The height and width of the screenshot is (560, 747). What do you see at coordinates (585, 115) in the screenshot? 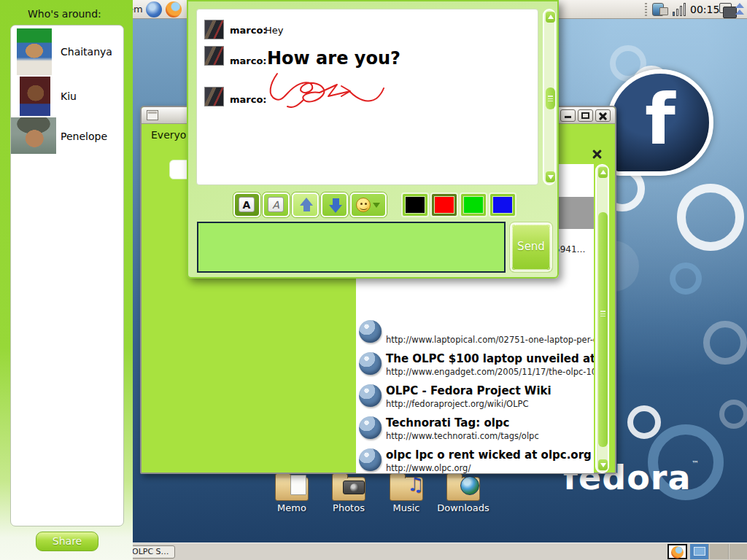
I see `maximize-icon` at bounding box center [585, 115].